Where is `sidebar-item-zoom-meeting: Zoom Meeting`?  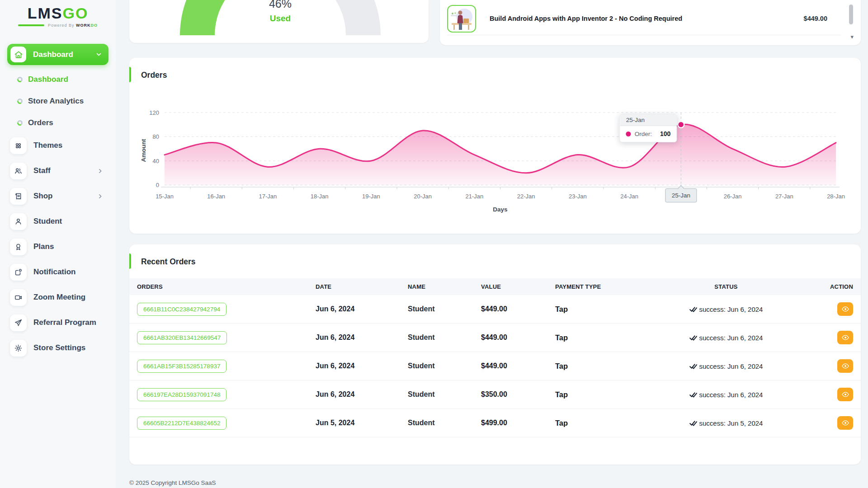
sidebar-item-zoom-meeting: Zoom Meeting is located at coordinates (58, 297).